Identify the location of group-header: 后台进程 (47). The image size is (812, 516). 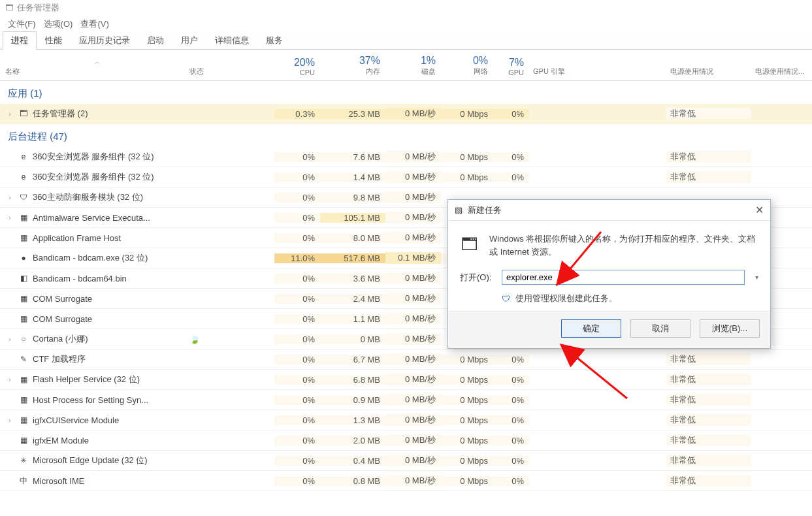
(406, 136).